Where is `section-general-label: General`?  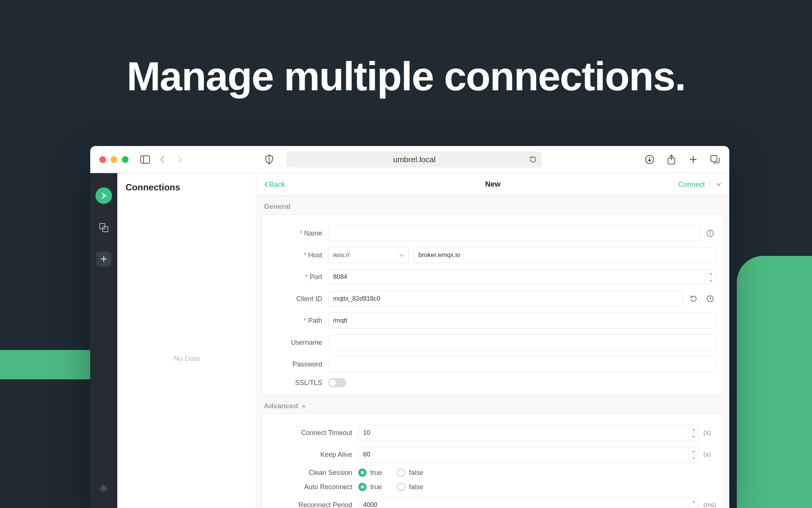
section-general-label: General is located at coordinates (493, 207).